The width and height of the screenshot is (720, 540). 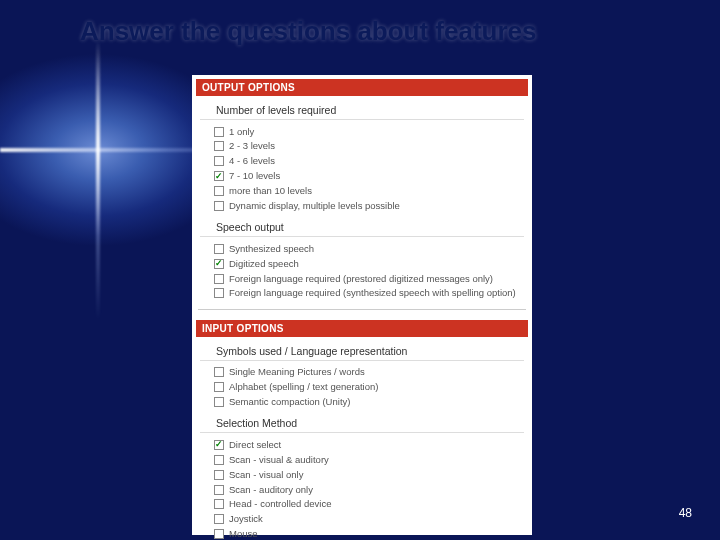 What do you see at coordinates (376, 372) in the screenshot?
I see `option-label: Single Meaning Pictures / words` at bounding box center [376, 372].